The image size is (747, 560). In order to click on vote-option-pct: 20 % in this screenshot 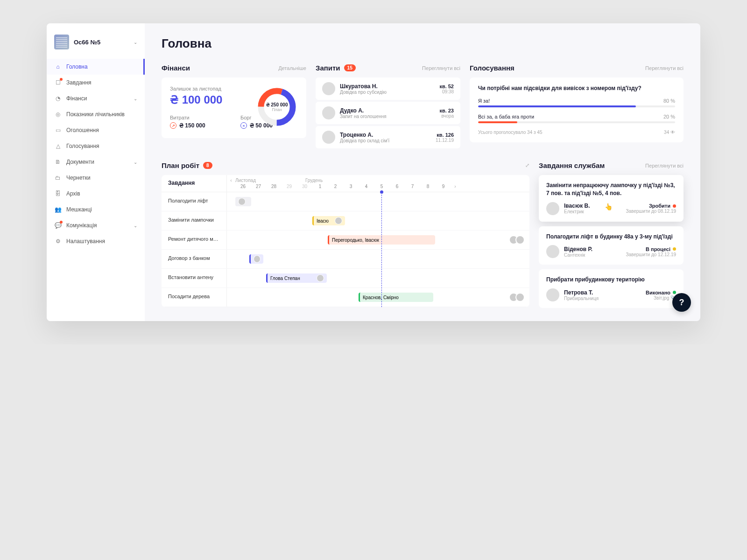, I will do `click(669, 117)`.